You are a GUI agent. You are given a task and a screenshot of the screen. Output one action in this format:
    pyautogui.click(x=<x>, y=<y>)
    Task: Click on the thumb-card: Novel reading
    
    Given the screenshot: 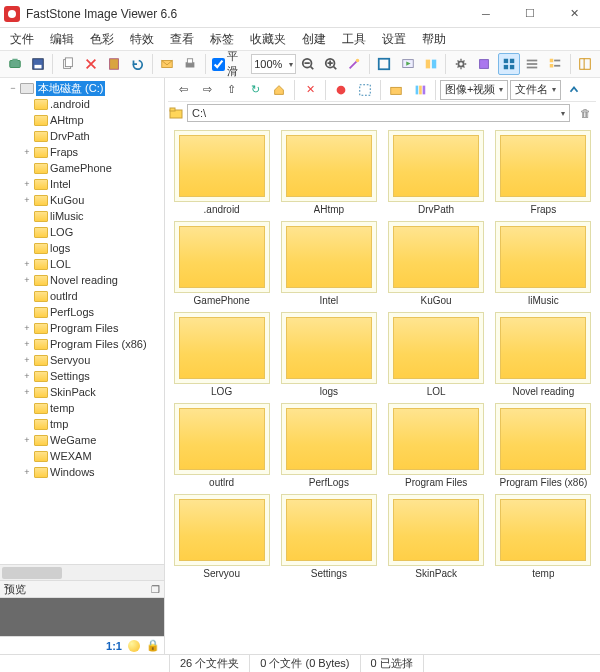 What is the action you would take?
    pyautogui.click(x=544, y=354)
    